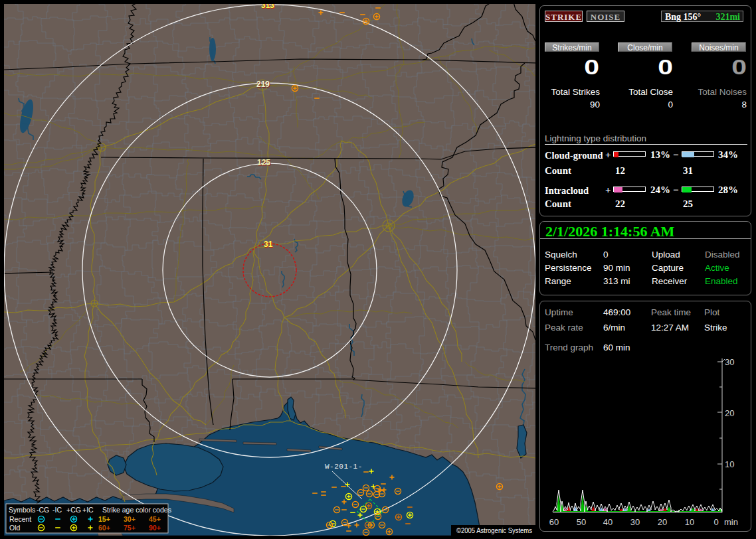  Describe the element at coordinates (88, 510) in the screenshot. I see `svg-text: +IC` at that location.